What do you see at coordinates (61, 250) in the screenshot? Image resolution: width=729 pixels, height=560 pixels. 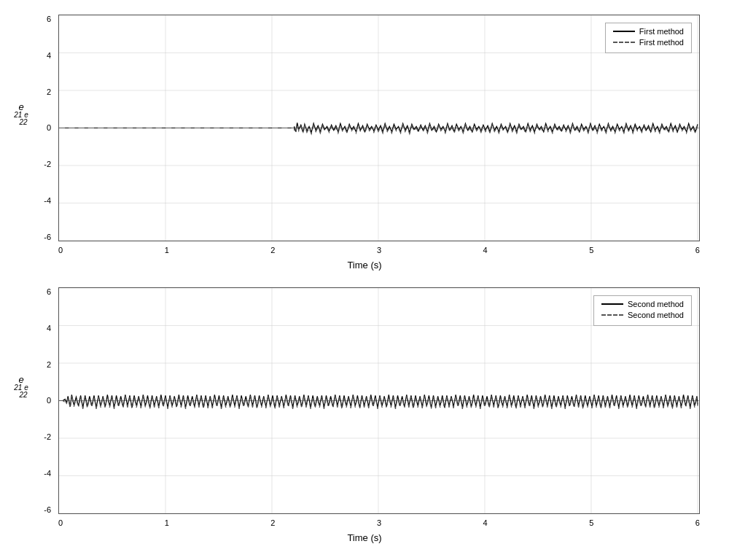 I see `x-tick-0: 0` at bounding box center [61, 250].